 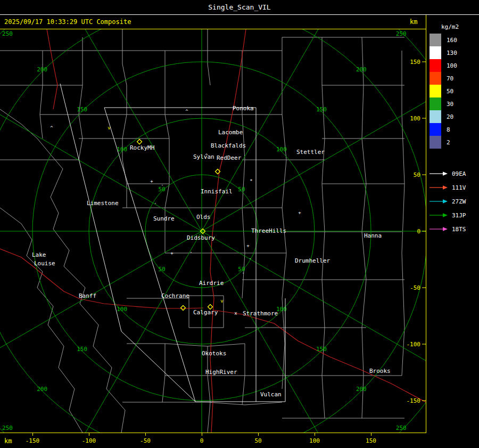 I want to click on colorbar-value: 2, so click(x=448, y=143).